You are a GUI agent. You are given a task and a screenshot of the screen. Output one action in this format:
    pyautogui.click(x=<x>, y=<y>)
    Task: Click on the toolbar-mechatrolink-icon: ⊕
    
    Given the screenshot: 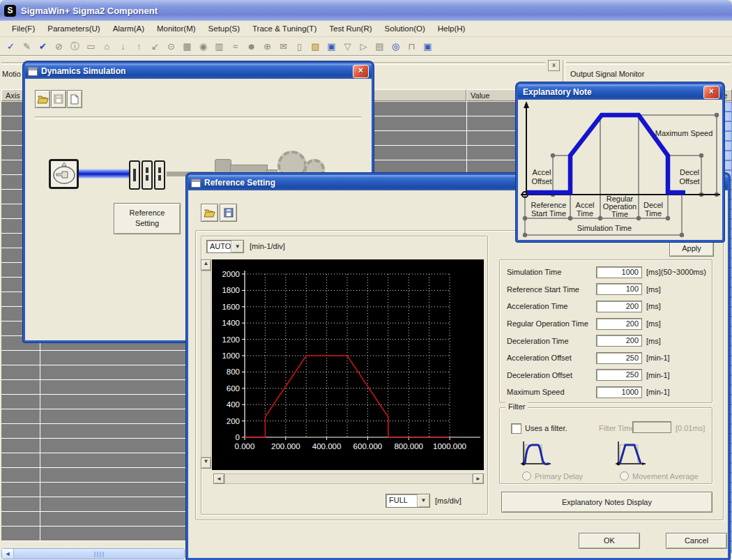 What is the action you would take?
    pyautogui.click(x=268, y=46)
    